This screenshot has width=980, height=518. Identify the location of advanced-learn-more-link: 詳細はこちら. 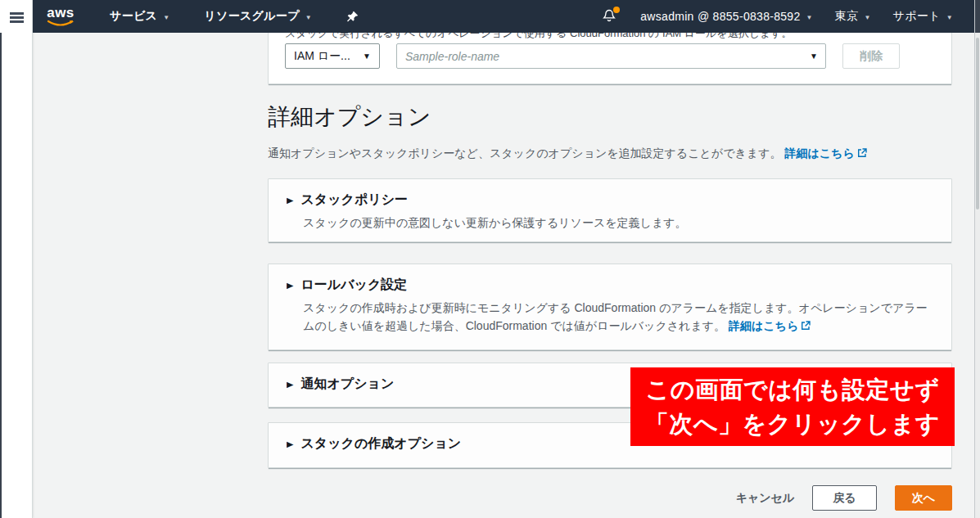
(825, 153).